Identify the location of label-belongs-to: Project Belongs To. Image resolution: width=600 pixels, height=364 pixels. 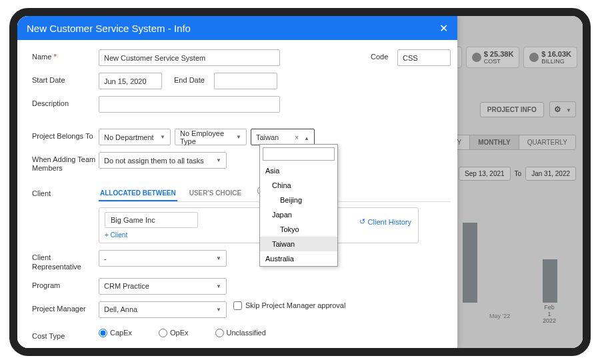
(65, 135).